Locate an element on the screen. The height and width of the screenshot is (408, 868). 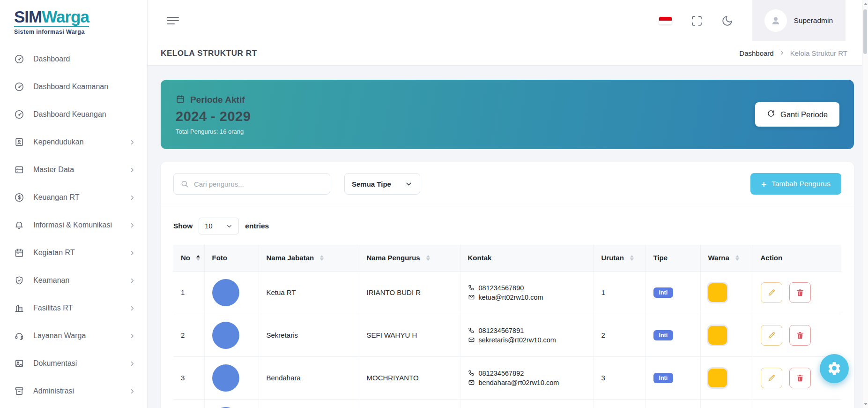
sidebar-item-administrasi: Administrasi is located at coordinates (74, 391).